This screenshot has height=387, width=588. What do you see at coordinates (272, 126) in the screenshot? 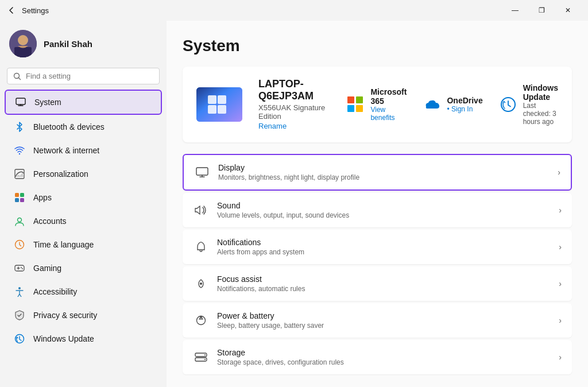
I see `rename-link: Rename` at bounding box center [272, 126].